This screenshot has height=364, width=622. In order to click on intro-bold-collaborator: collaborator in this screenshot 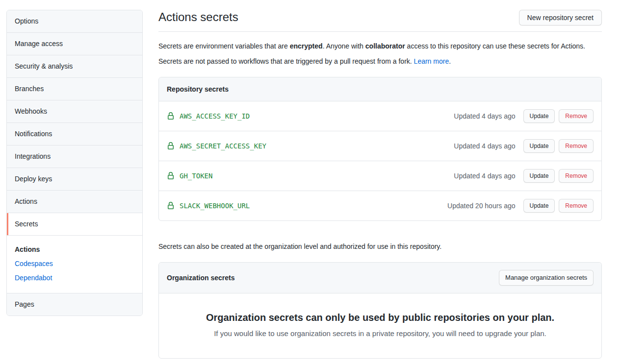, I will do `click(386, 46)`.